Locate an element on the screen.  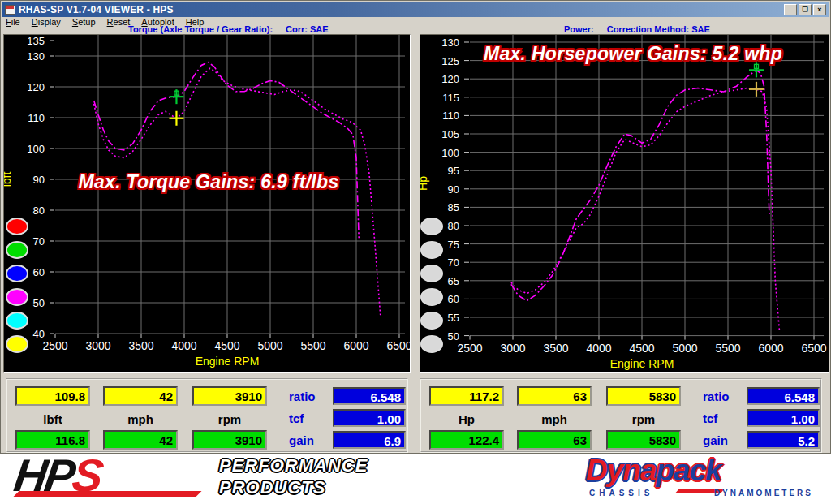
right-ratio-label: ratio is located at coordinates (716, 396).